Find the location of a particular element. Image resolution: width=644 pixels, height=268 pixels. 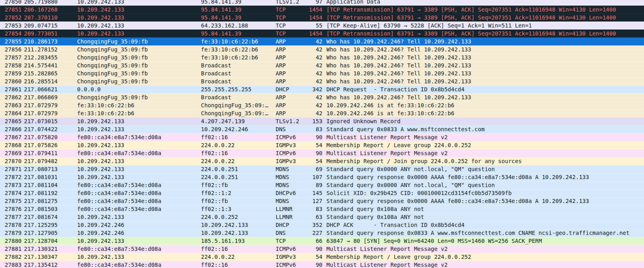

packet-number: 27872 is located at coordinates (13, 177).